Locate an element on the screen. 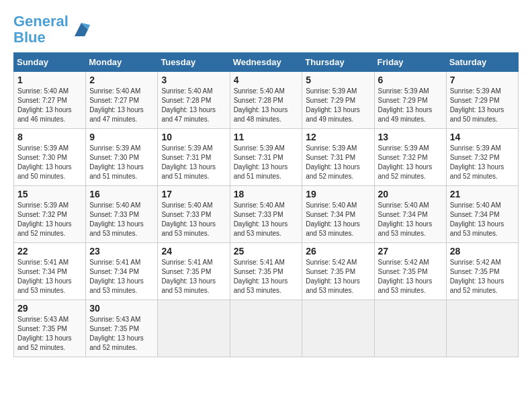 The image size is (532, 411). calendar-cell: 7Sunrise: 5:39 AM Sunset: 7:29 PM Daylig… is located at coordinates (482, 101).